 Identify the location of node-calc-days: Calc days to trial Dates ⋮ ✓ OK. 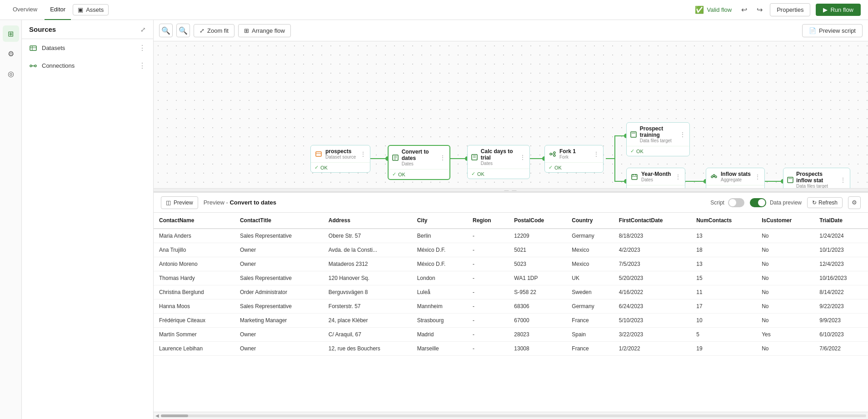
(499, 162).